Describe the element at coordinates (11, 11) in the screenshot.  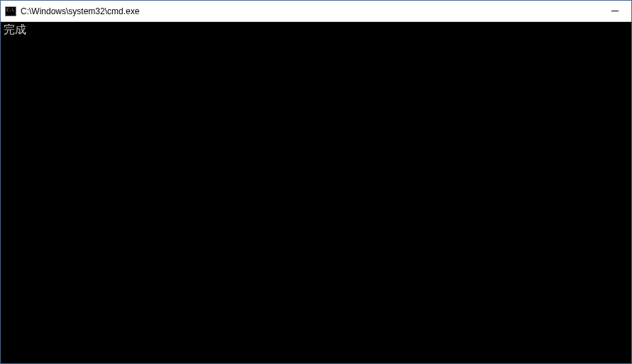
I see `cmd-icon` at that location.